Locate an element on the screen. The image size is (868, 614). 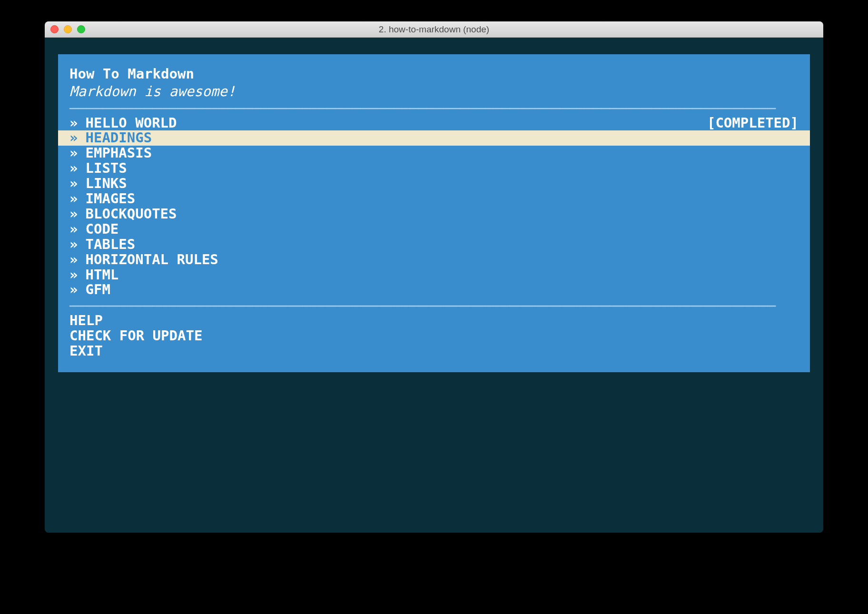
menu-item-label: CODE is located at coordinates (102, 229).